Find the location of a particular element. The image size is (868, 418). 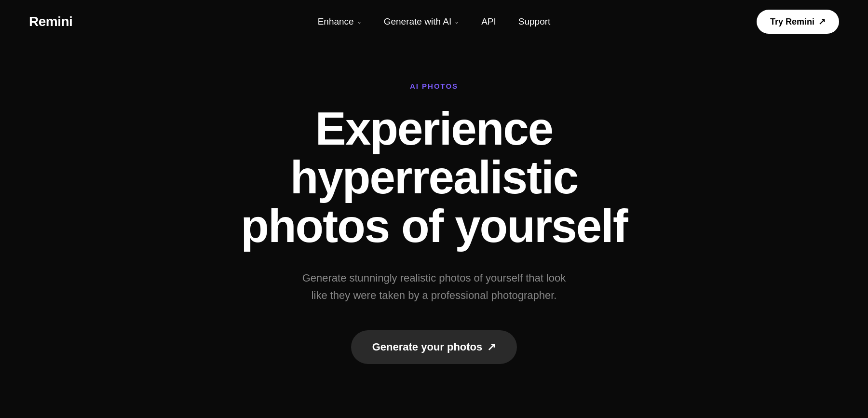

hero-subtitle: Generate stunningly realistic photos of … is located at coordinates (434, 286).